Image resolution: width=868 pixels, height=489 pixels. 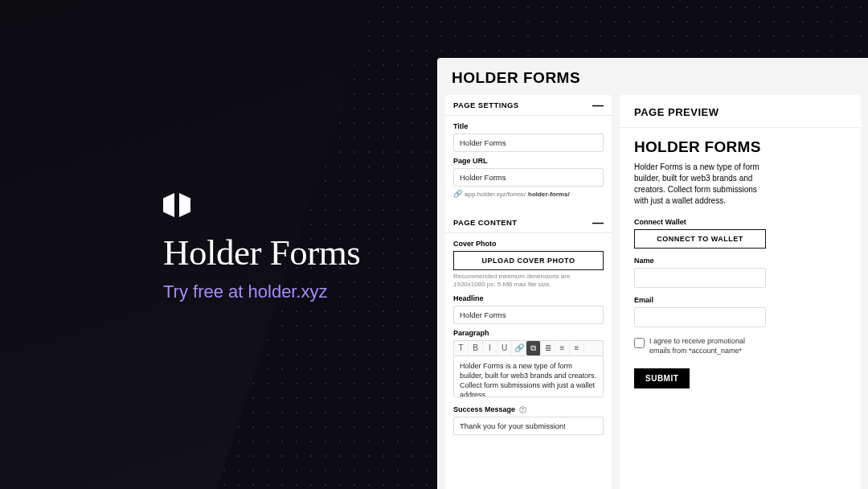 What do you see at coordinates (529, 426) in the screenshot?
I see `success-message-input` at bounding box center [529, 426].